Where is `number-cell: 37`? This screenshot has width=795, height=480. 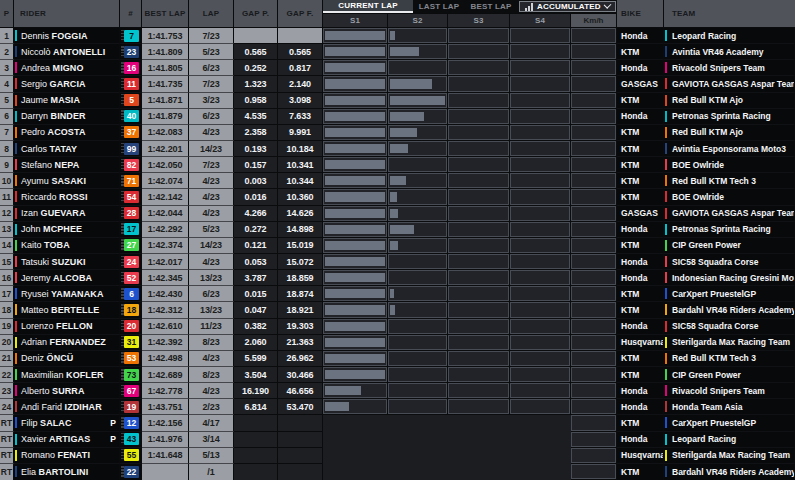
number-cell: 37 is located at coordinates (131, 133).